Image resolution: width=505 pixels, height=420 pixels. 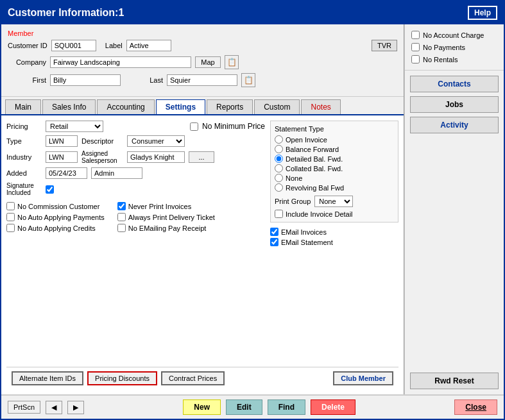 I want to click on customer-id-label: Customer ID, so click(x=28, y=46).